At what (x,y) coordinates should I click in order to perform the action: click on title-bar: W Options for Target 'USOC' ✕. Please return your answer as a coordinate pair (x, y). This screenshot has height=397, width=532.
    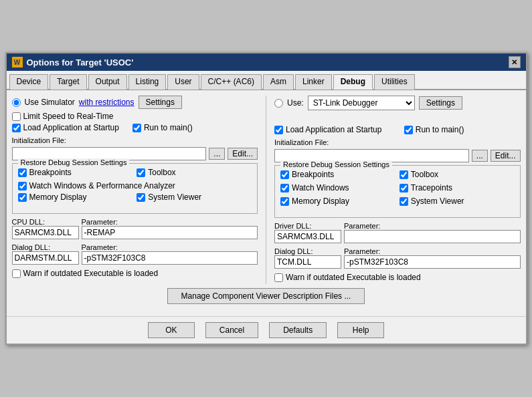
    Looking at the image, I should click on (266, 62).